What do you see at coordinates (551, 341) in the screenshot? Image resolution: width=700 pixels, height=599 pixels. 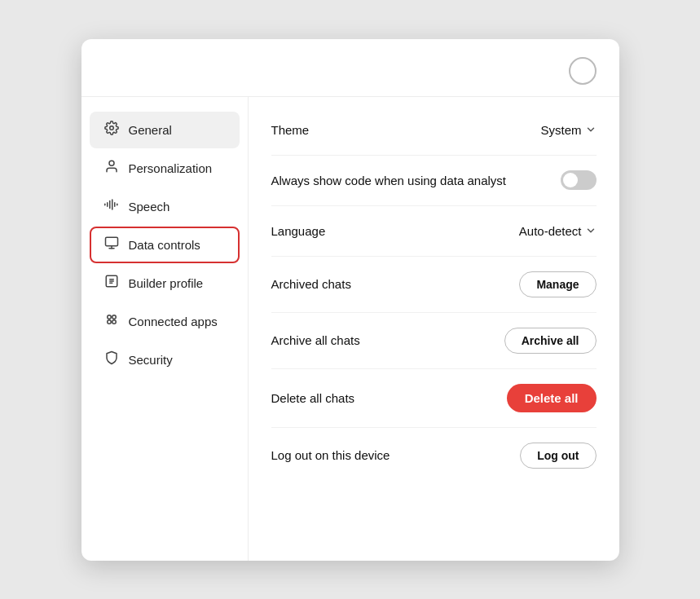 I see `row-control-archive-all-chats: Archive all` at bounding box center [551, 341].